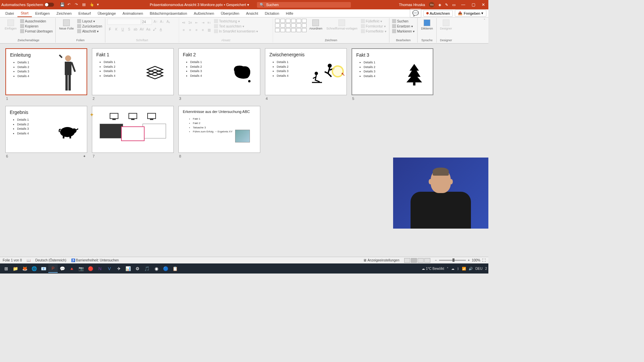 This screenshot has height=362, width=644. Describe the element at coordinates (44, 268) in the screenshot. I see `taskbar-outlook: 📧` at that location.